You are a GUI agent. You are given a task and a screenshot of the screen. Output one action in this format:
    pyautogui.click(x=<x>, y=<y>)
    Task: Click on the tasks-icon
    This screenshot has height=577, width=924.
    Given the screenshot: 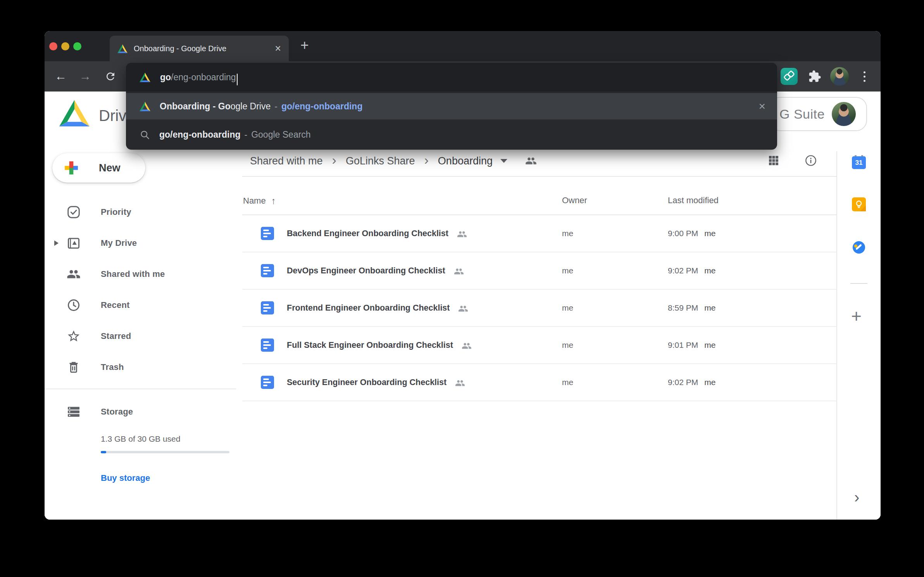 What is the action you would take?
    pyautogui.click(x=859, y=247)
    